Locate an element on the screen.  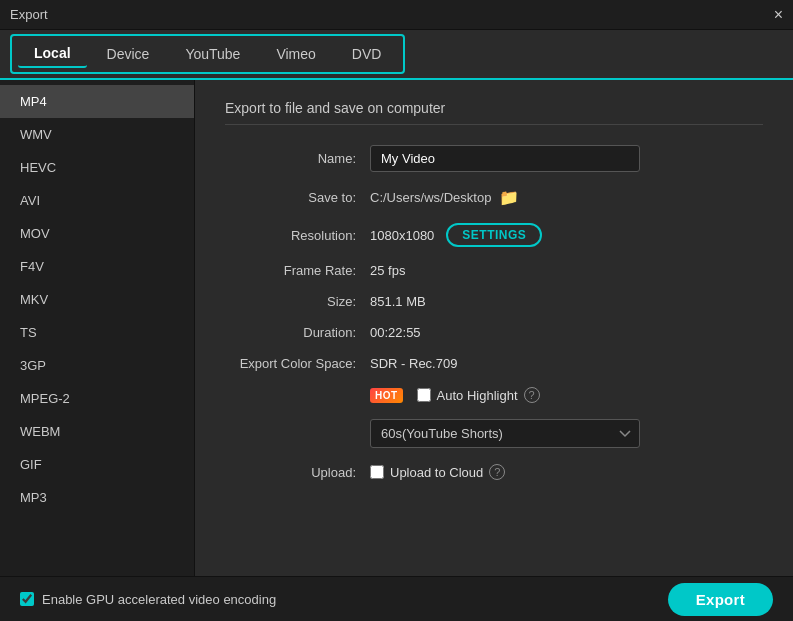
frame-rate-value: 25 fps is located at coordinates (566, 270).